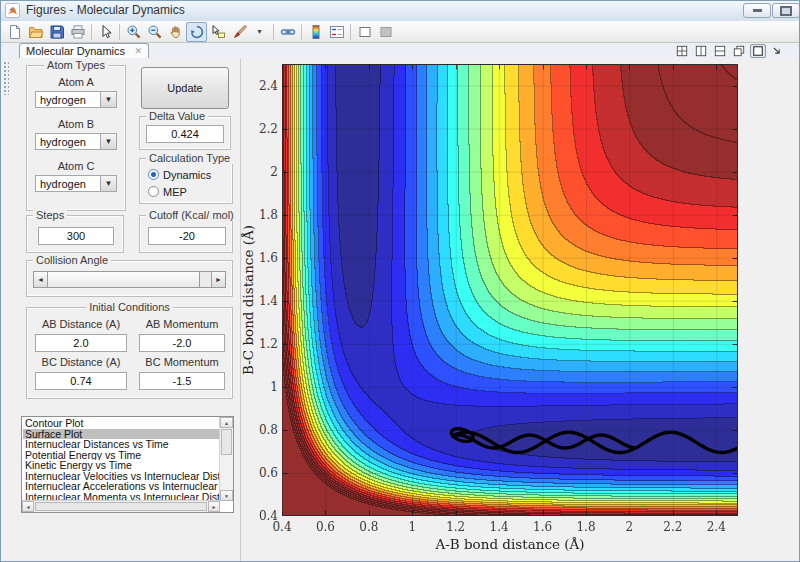 This screenshot has height=562, width=800. What do you see at coordinates (68, 184) in the screenshot?
I see `atom-select-value: hydrogen` at bounding box center [68, 184].